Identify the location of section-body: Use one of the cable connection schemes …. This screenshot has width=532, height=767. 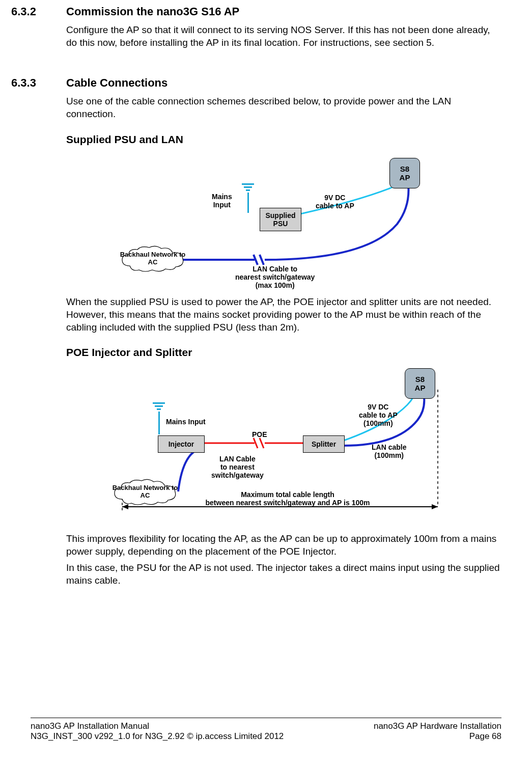
(284, 107).